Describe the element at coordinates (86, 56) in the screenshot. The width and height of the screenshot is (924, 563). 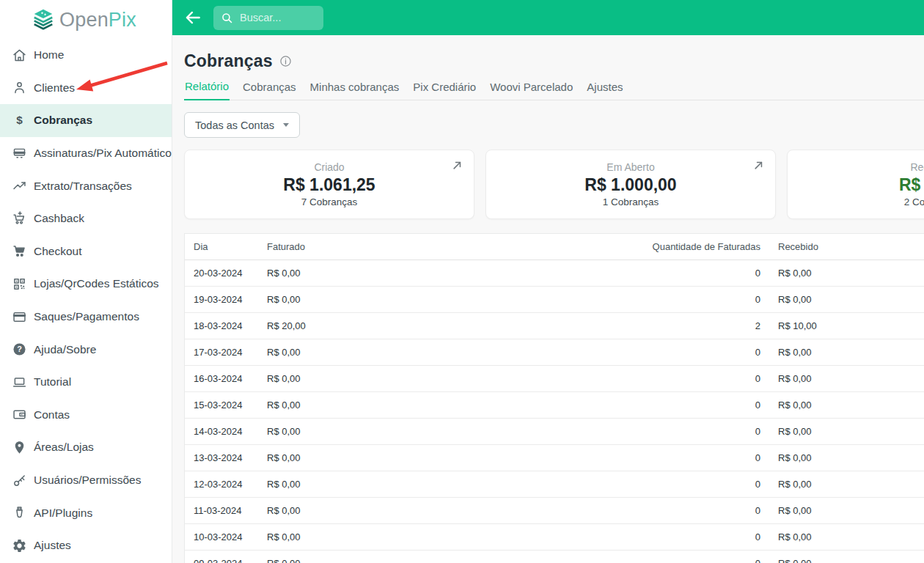
I see `sidebar-item-home: Home` at that location.